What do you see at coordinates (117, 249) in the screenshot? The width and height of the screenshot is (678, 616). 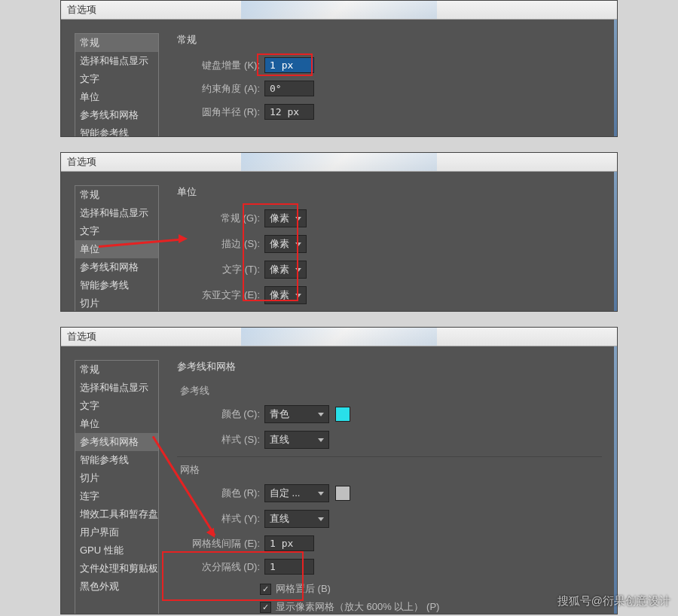 I see `sidebar: 常规 选择和锚点显示 文字 单位 参考线和网格 智能参考线 切片 连字` at bounding box center [117, 249].